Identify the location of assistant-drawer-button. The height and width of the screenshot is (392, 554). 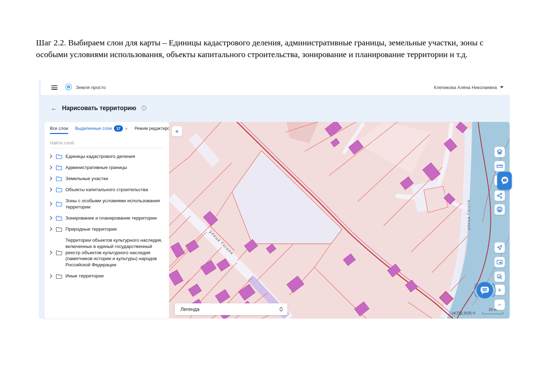
(504, 181).